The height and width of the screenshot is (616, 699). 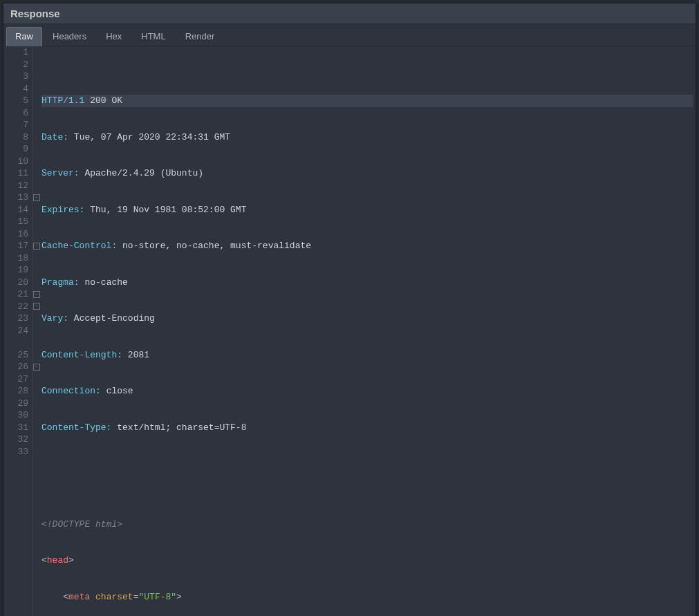 What do you see at coordinates (18, 331) in the screenshot?
I see `line-number-gutter: 1234567891011121314151617181920212223242…` at bounding box center [18, 331].